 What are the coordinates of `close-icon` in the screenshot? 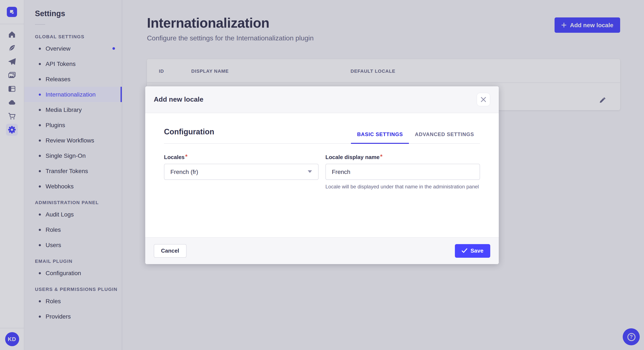 It's located at (484, 99).